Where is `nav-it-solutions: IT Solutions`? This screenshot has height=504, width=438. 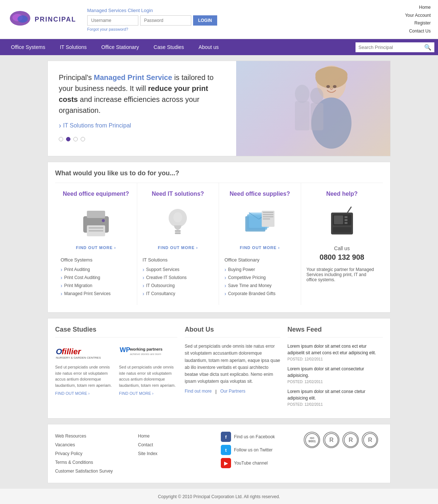 nav-it-solutions: IT Solutions is located at coordinates (73, 47).